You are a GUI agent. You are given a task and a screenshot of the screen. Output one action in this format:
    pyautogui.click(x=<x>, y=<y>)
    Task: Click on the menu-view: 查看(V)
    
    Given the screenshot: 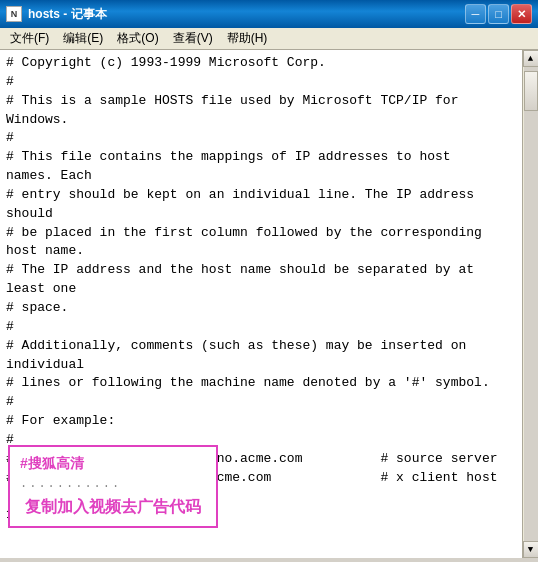 What is the action you would take?
    pyautogui.click(x=193, y=38)
    